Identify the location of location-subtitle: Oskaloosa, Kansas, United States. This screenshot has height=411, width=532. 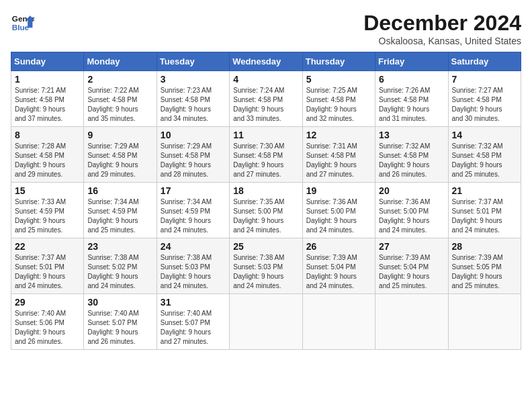
(442, 41).